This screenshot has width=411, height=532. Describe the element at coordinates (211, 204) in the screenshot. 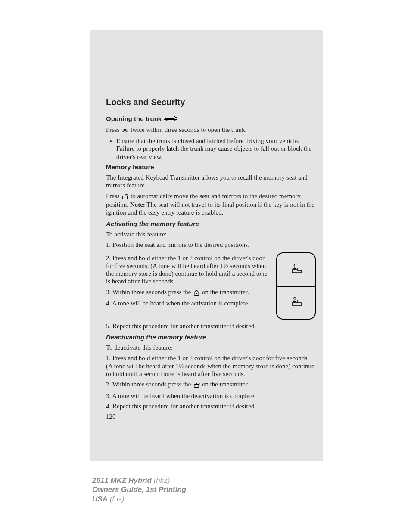

I see `memory-p2: Press to automatically move the seat and…` at that location.